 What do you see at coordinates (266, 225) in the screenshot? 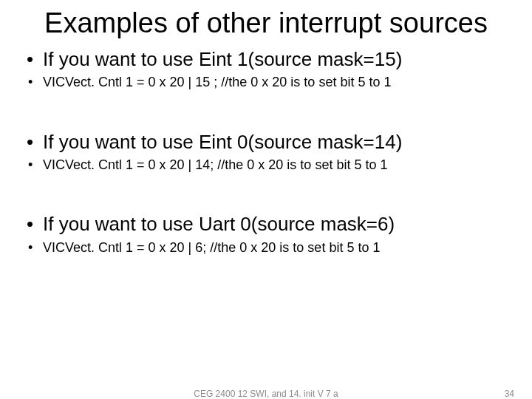
I see `bullet-uart0: If you want to use Uart 0(source mask=6)` at bounding box center [266, 225].